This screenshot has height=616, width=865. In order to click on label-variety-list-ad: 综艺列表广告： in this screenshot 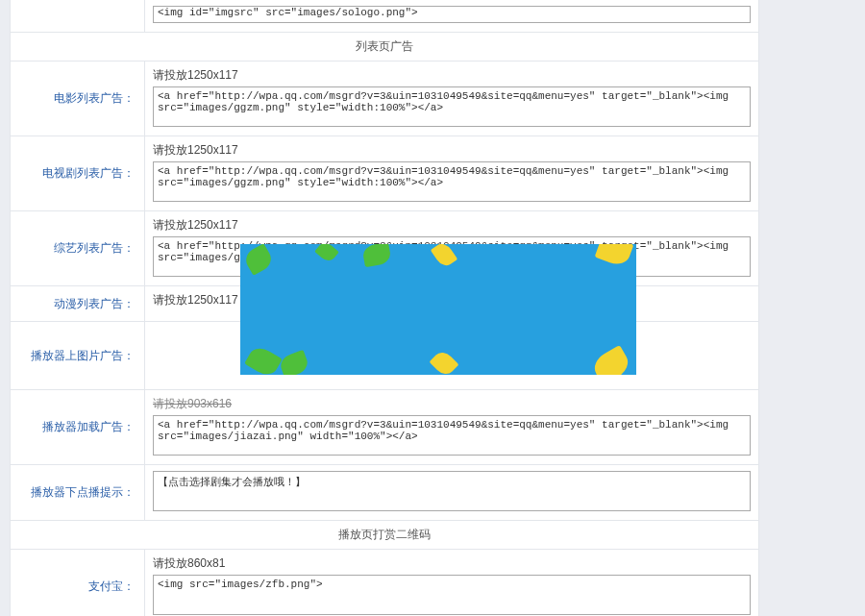, I will do `click(78, 248)`.